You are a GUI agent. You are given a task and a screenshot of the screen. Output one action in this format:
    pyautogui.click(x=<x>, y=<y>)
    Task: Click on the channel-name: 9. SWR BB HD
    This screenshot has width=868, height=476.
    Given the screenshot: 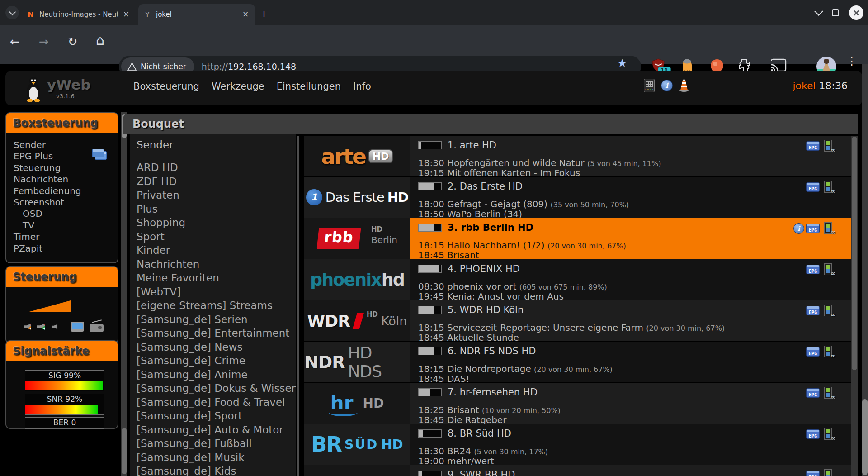 What is the action you would take?
    pyautogui.click(x=481, y=472)
    